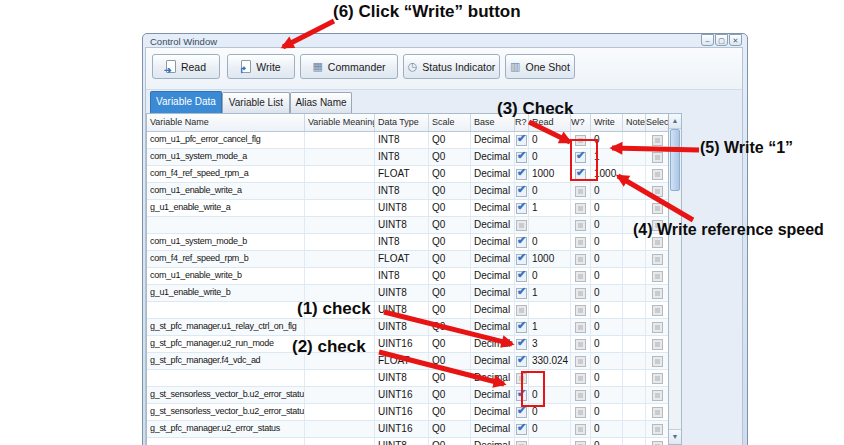  Describe the element at coordinates (722, 40) in the screenshot. I see `maximize-button: ▢` at that location.